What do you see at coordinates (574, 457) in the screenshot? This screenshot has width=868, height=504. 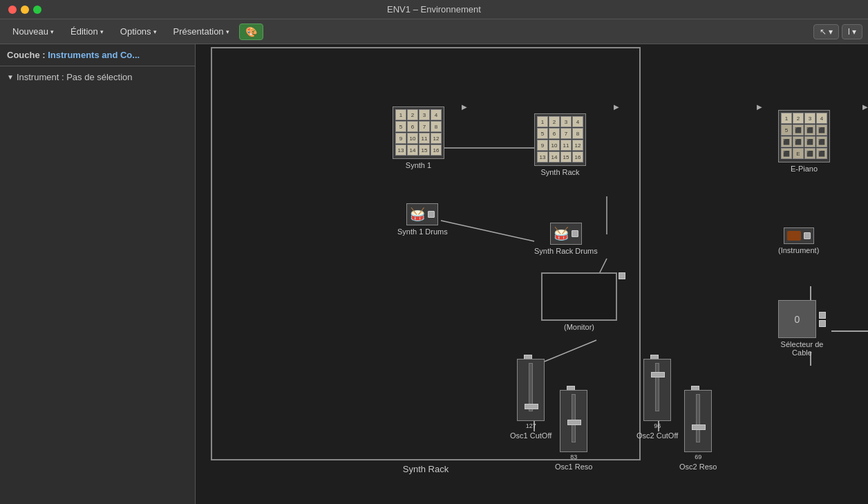 I see `osc1-reso-value: 83` at bounding box center [574, 457].